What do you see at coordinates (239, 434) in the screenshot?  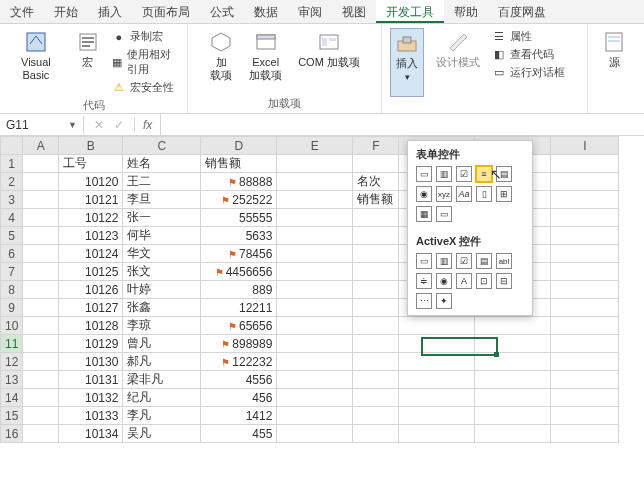 I see `cell: 455` at bounding box center [239, 434].